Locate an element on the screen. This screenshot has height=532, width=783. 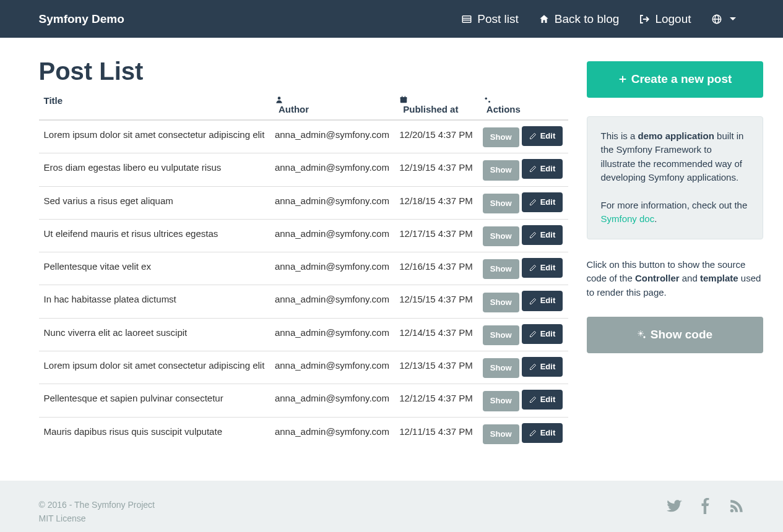
cell-published: 12/19/15 4:37 PM is located at coordinates (436, 169).